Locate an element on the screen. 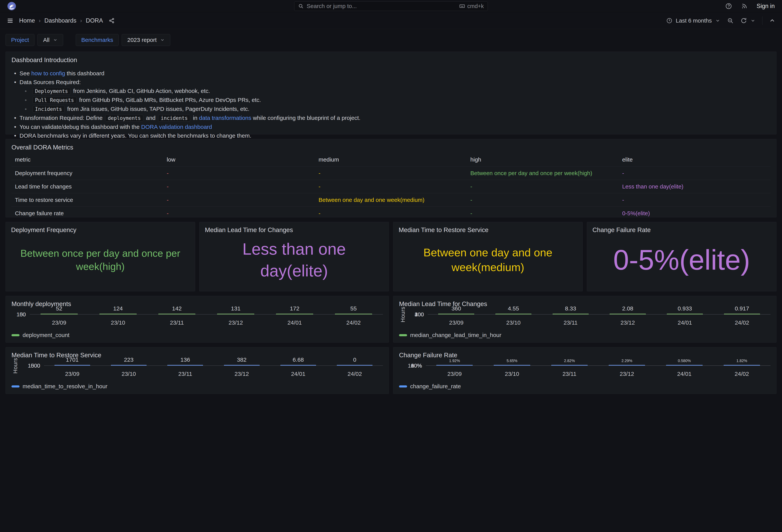 Image resolution: width=782 pixels, height=532 pixels. deployment-frequency-stat-panel: Deployment Frequency Between once per da… is located at coordinates (100, 257).